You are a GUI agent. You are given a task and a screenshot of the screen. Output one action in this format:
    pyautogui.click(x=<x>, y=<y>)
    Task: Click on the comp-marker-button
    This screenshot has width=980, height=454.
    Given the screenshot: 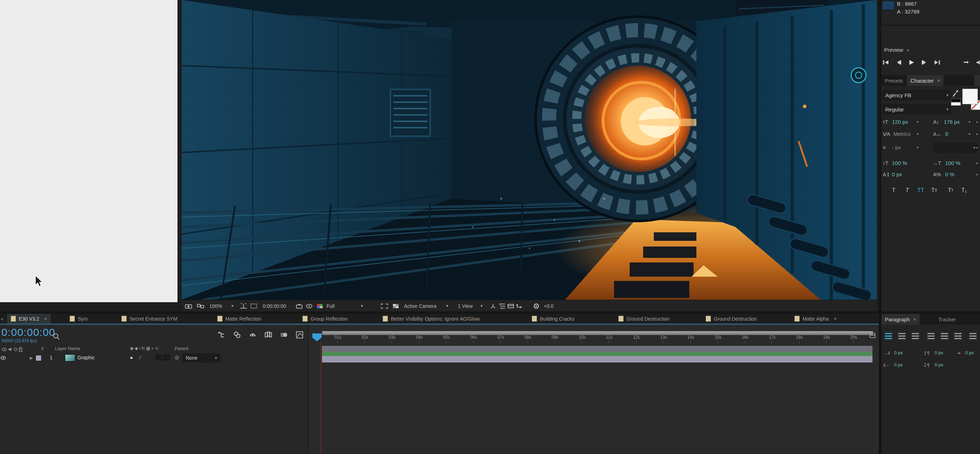 What is the action you would take?
    pyautogui.click(x=873, y=335)
    